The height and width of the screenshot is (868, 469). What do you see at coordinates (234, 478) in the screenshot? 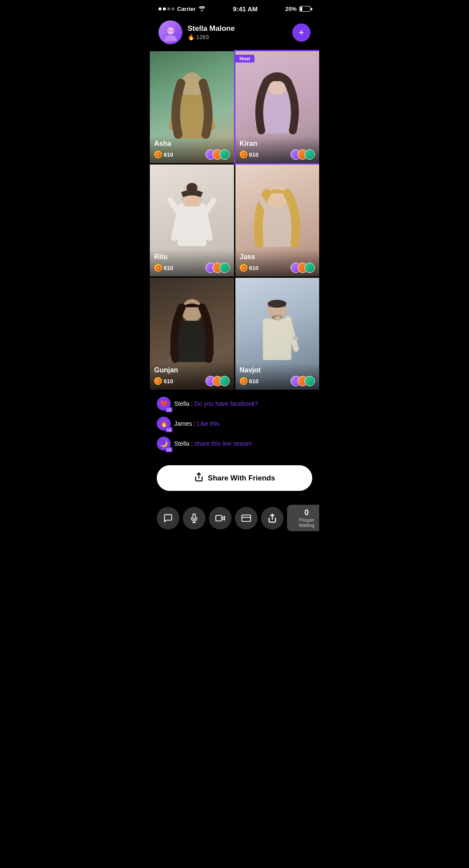
I see `share-with-friends-button: Share With Friends` at bounding box center [234, 478].